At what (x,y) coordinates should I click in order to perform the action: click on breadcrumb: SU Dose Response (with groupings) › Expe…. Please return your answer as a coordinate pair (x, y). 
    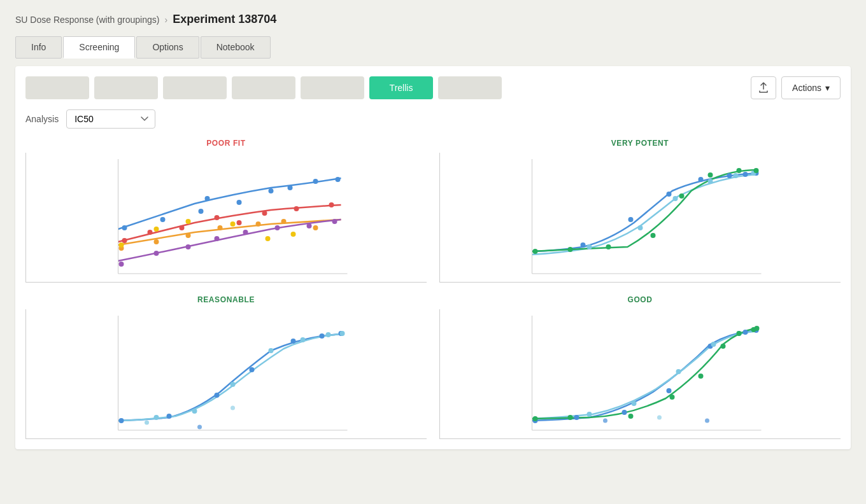
    Looking at the image, I should click on (433, 19).